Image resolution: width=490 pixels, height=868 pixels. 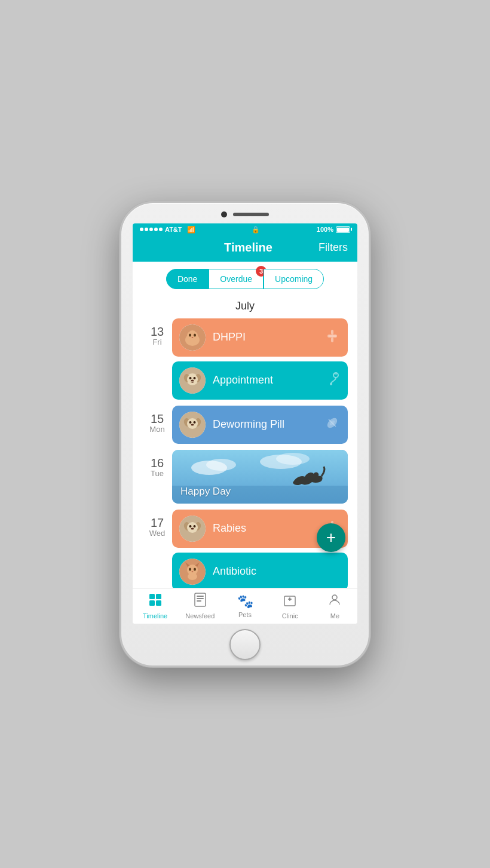 What do you see at coordinates (191, 229) in the screenshot?
I see `wifi-icon: 📶` at bounding box center [191, 229].